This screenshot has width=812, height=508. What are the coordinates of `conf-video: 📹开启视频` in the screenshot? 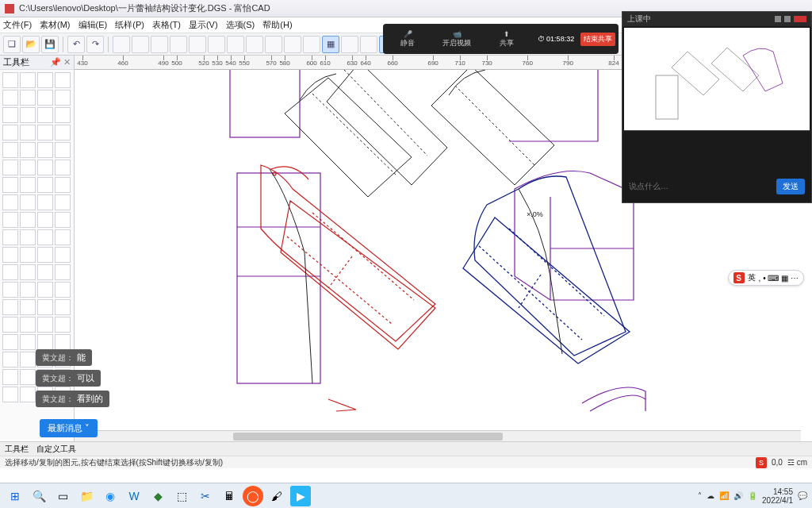 It's located at (457, 40).